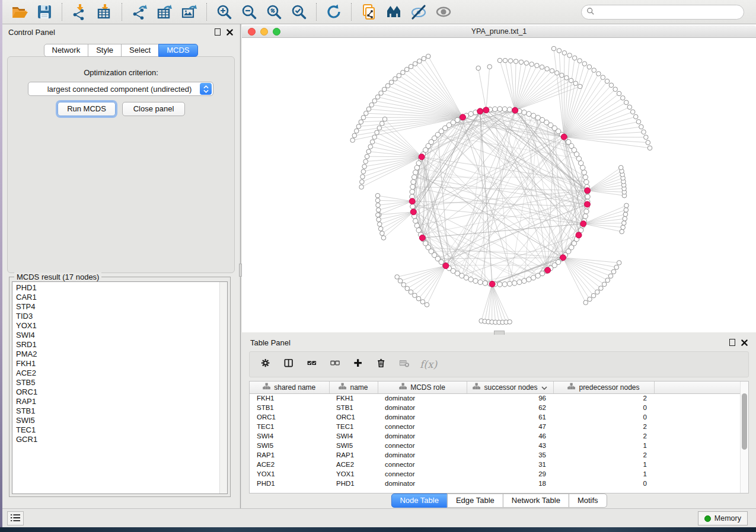 This screenshot has width=756, height=532. Describe the element at coordinates (499, 364) in the screenshot. I see `table-toolbar: f(x)` at that location.